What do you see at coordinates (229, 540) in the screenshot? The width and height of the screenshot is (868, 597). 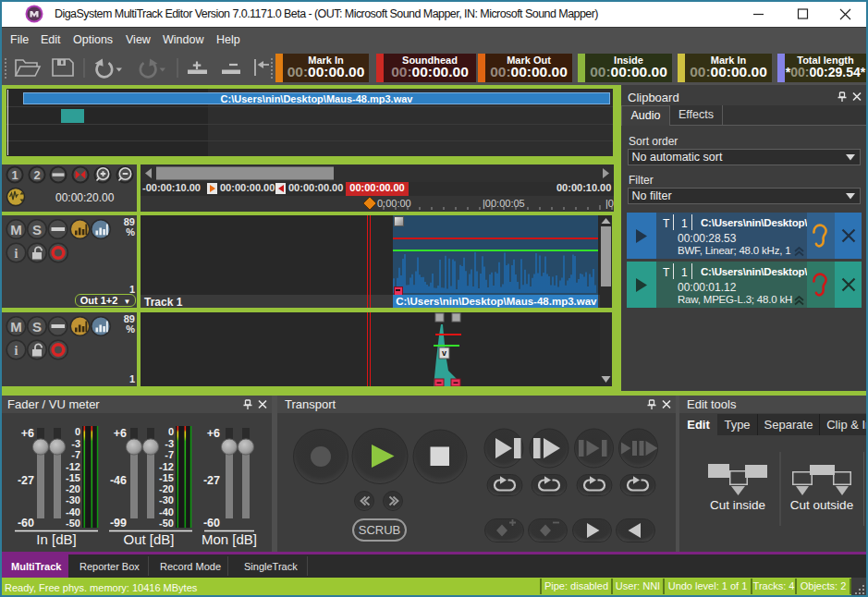 I see `svg-text: Mon [dB]` at bounding box center [229, 540].